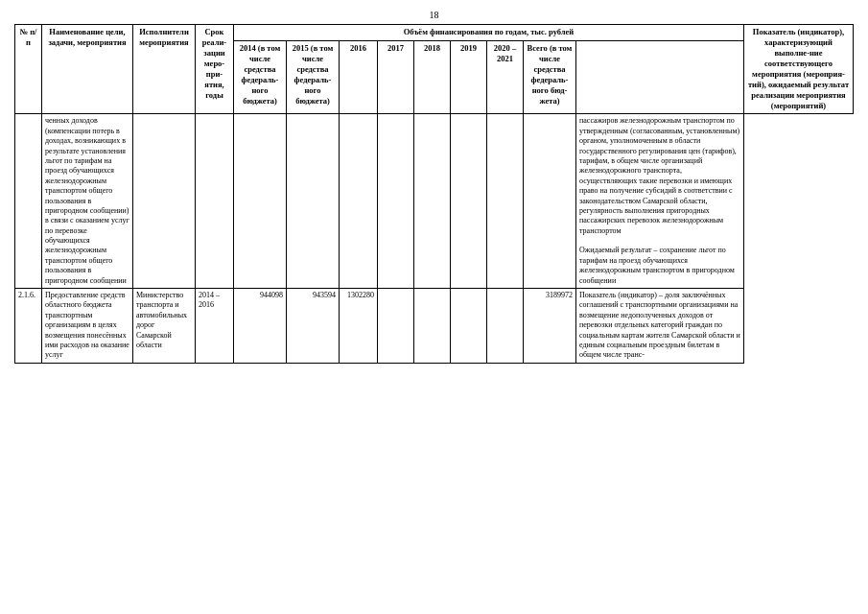  What do you see at coordinates (551, 78) in the screenshot?
I see `header-total: Всего (в том числе средства федераль-ног…` at bounding box center [551, 78].